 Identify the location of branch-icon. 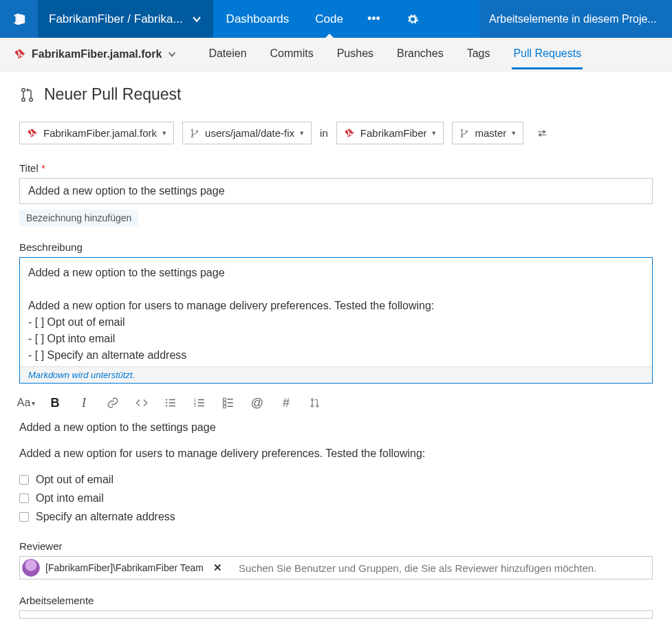
(464, 133).